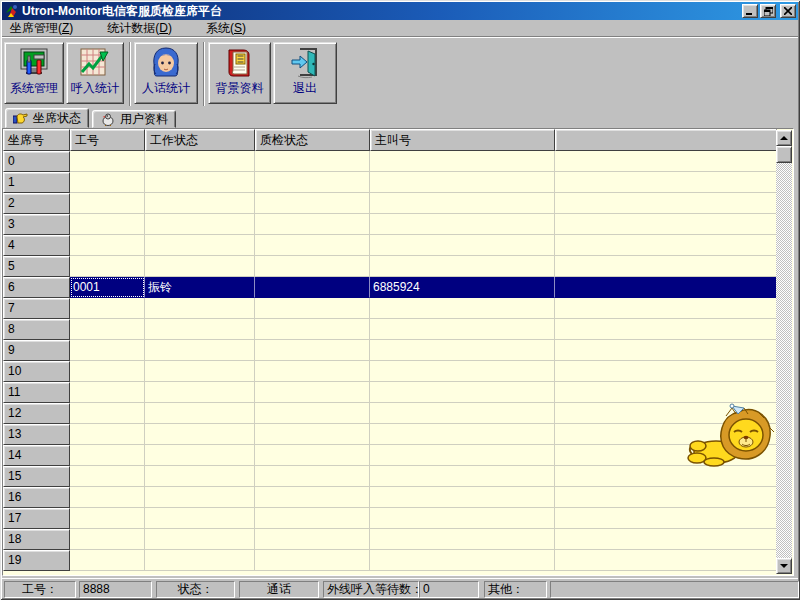  I want to click on row-number-button: 14, so click(36, 456).